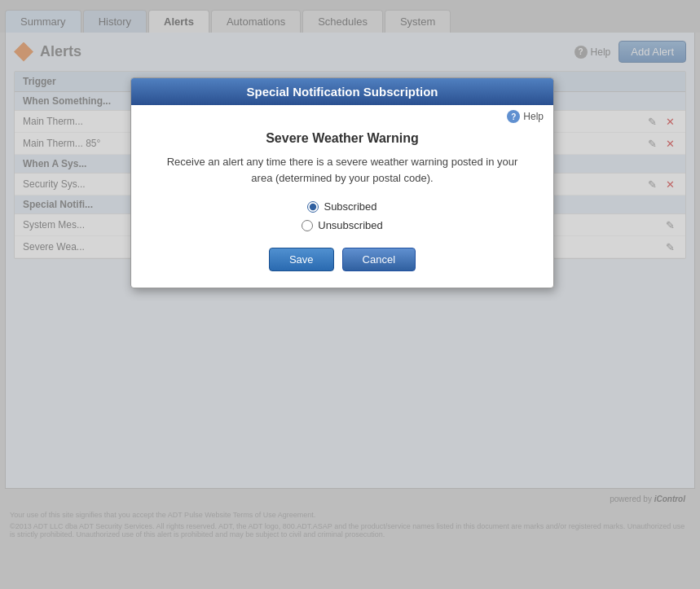 The height and width of the screenshot is (589, 700). I want to click on subscription-radio-group: Subscribed Unsubscribed, so click(342, 216).